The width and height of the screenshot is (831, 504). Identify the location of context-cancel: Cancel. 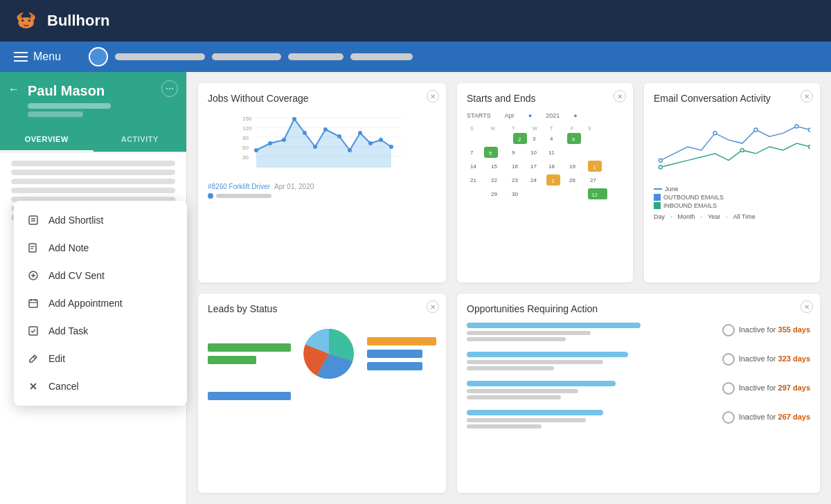
(100, 386).